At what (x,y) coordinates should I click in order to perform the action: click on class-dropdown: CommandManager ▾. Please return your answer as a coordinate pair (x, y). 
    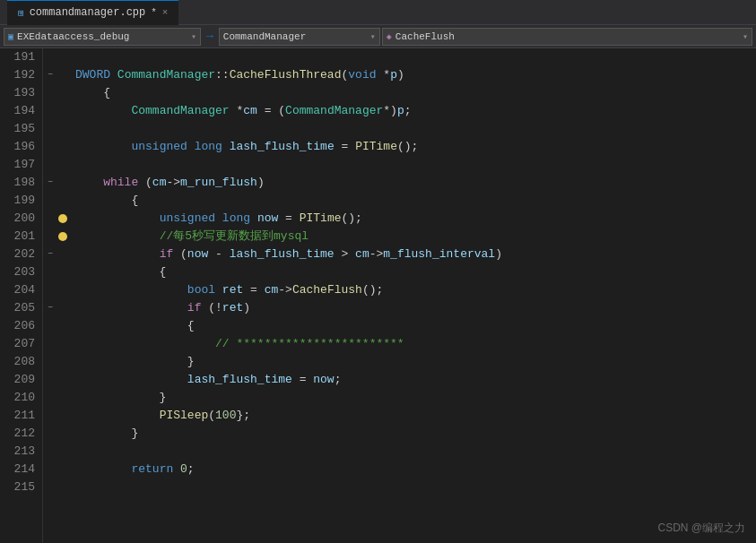
    Looking at the image, I should click on (300, 37).